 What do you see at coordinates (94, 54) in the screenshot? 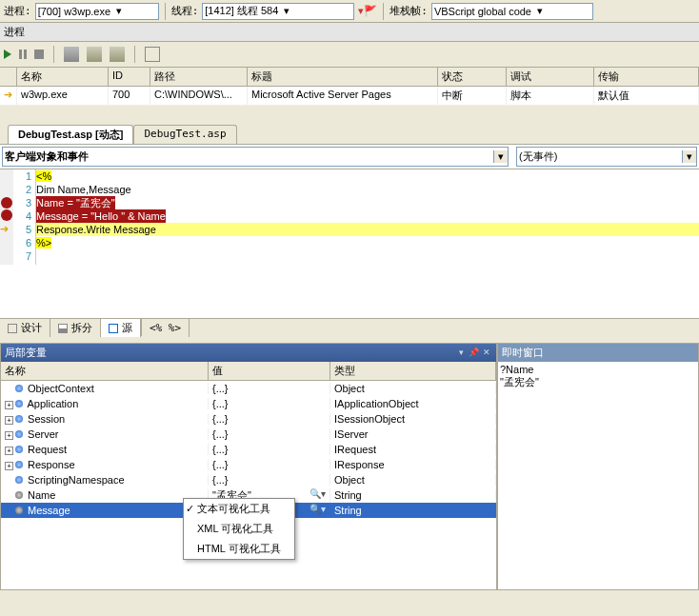
I see `step-icon` at bounding box center [94, 54].